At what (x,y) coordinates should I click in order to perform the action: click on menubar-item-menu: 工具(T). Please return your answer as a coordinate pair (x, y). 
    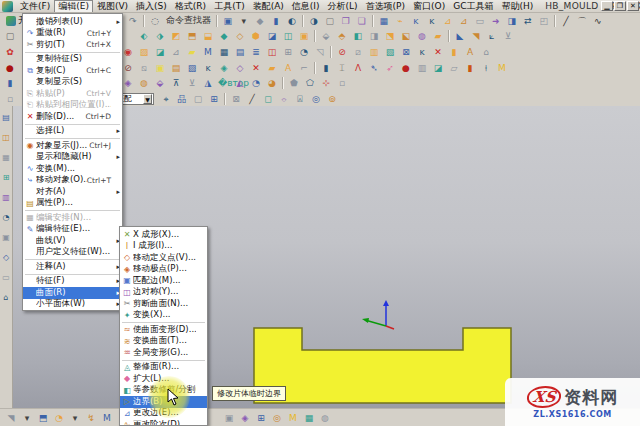
    Looking at the image, I should click on (230, 6).